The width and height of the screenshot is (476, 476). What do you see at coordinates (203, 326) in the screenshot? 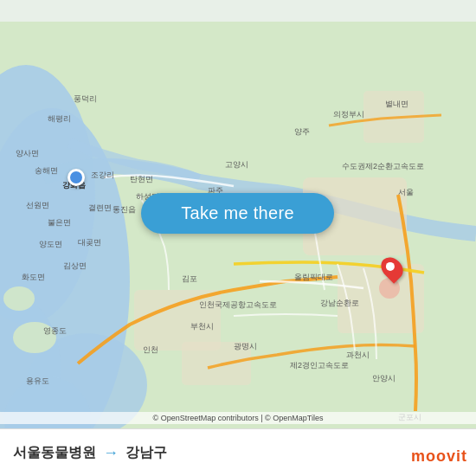
I see `svg-text: 부천시` at bounding box center [203, 326].